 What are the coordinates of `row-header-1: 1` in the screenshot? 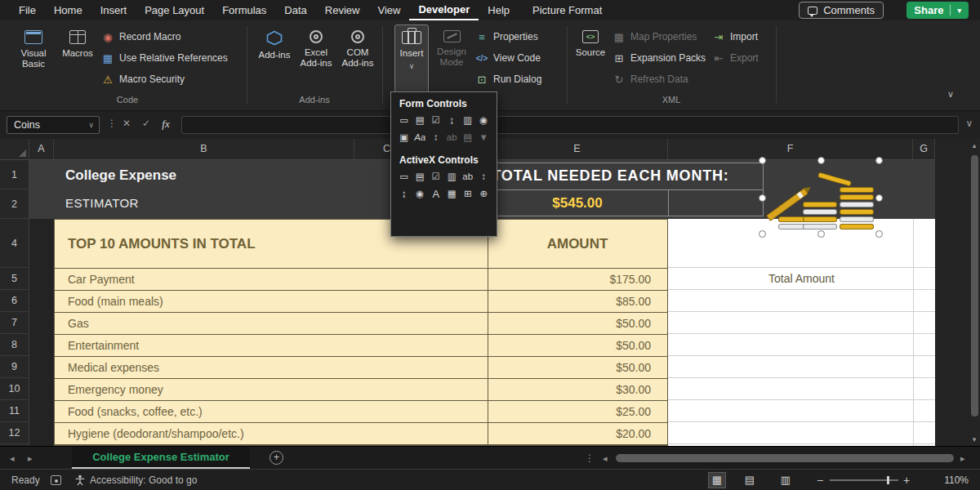 It's located at (15, 175).